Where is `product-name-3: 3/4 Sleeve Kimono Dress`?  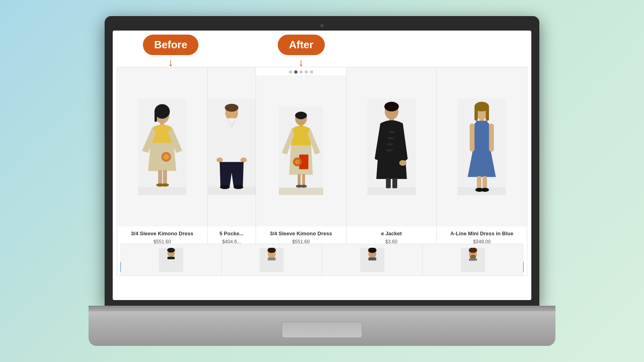
product-name-3: 3/4 Sleeve Kimono Dress is located at coordinates (301, 234).